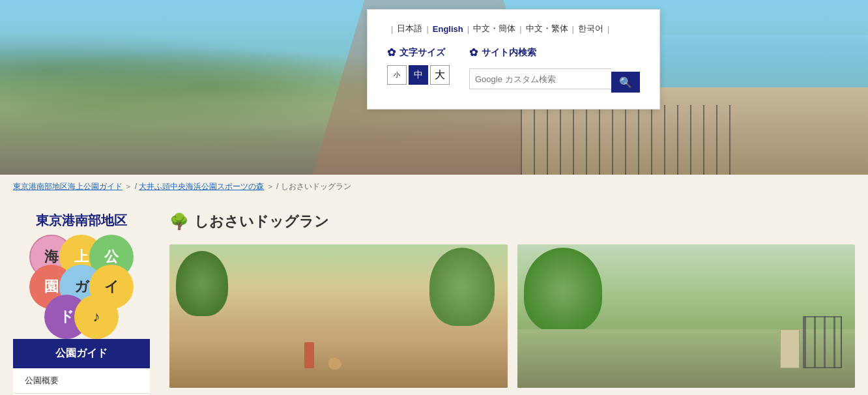 Image resolution: width=868 pixels, height=395 pixels. I want to click on search-title: ✿ サイト内検索, so click(555, 52).